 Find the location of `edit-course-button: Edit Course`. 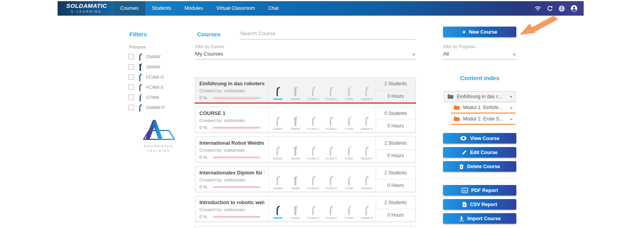

edit-course-button: Edit Course is located at coordinates (479, 153).